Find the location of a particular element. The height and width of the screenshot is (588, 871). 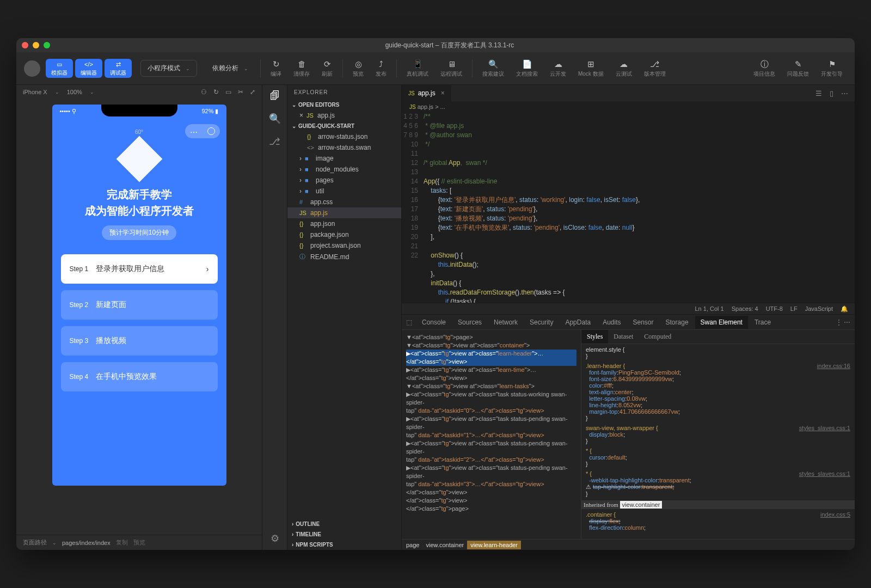

explorer-icon: 🗐 is located at coordinates (275, 96).